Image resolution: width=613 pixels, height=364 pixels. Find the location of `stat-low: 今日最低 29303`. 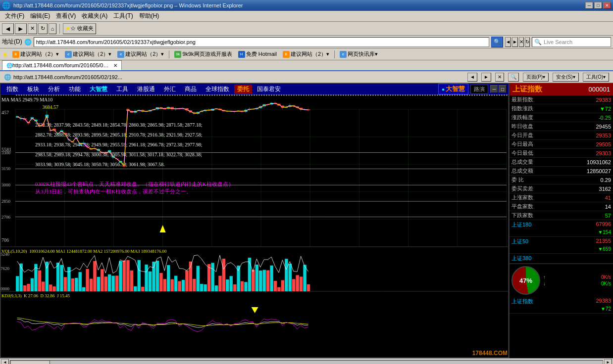

stat-low: 今日最低 29303 is located at coordinates (562, 153).